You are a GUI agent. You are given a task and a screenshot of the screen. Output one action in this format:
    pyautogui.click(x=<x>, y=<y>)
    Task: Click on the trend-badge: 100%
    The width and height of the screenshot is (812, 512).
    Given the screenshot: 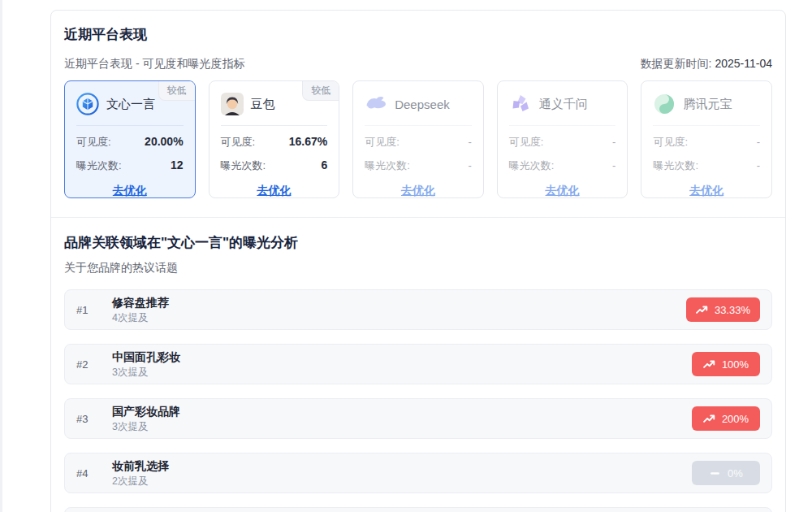 What is the action you would take?
    pyautogui.click(x=726, y=364)
    